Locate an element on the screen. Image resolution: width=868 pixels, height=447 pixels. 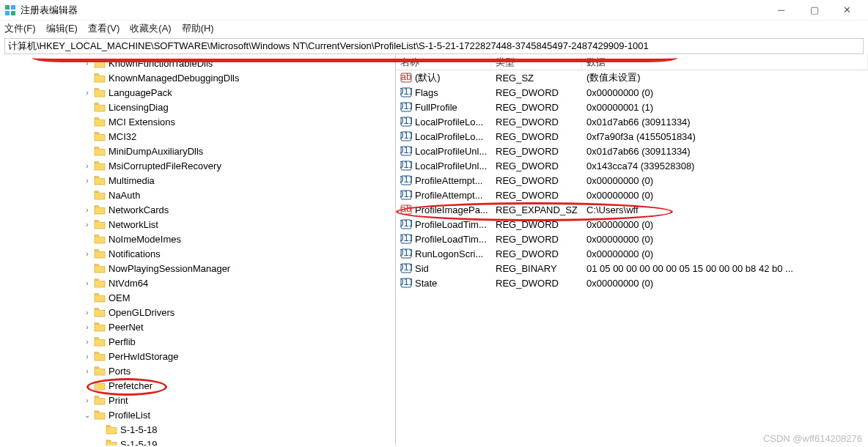
tree-item: LicensingDiag is located at coordinates (198, 107).